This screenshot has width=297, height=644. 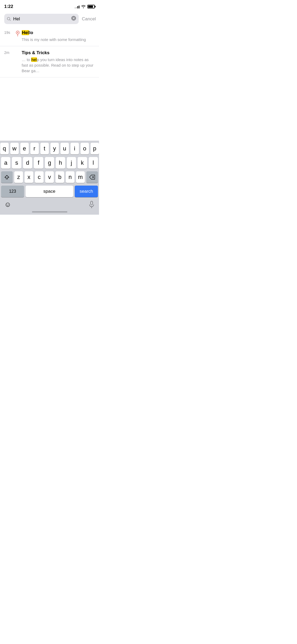 What do you see at coordinates (7, 177) in the screenshot?
I see `shift-key` at bounding box center [7, 177].